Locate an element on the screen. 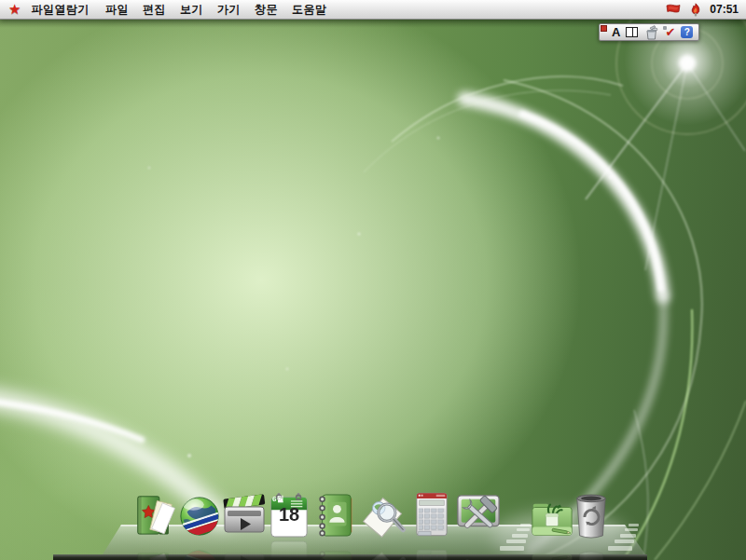  red-star-logo-icon: ★ is located at coordinates (15, 9).